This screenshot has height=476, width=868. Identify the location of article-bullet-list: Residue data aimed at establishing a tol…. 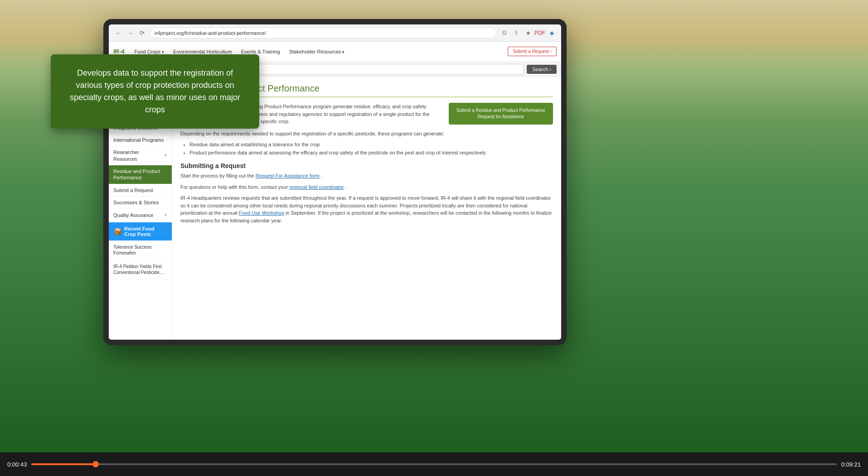
(371, 149).